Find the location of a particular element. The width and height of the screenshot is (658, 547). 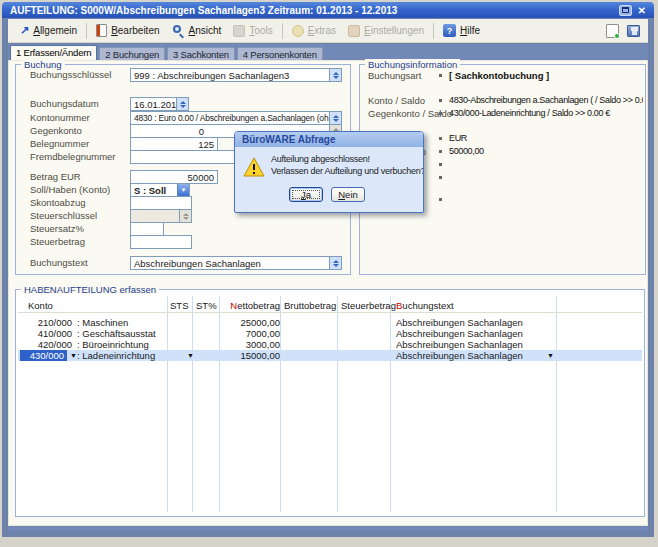

tools-icon is located at coordinates (239, 31).